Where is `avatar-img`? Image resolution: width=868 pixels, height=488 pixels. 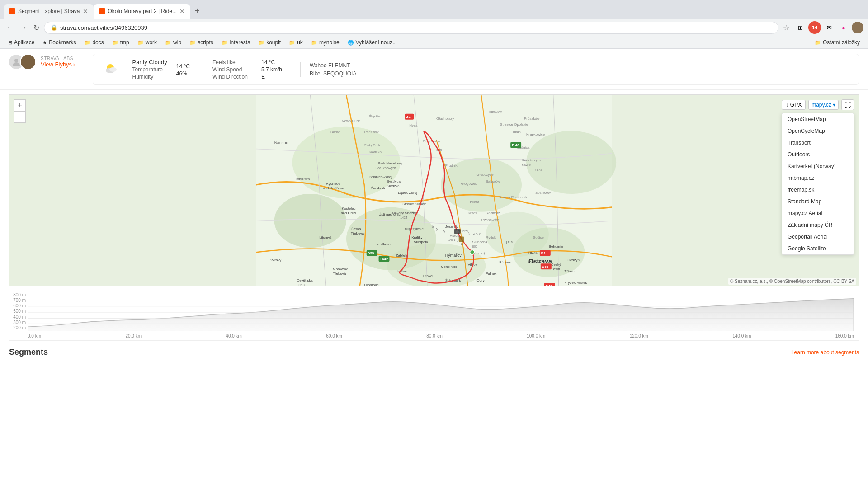 avatar-img is located at coordinates (28, 62).